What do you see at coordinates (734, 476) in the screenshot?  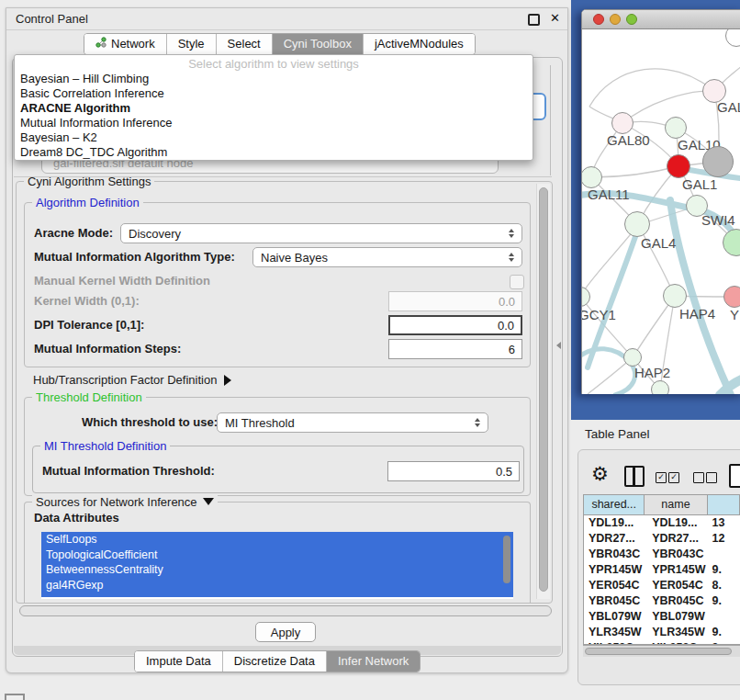 I see `document-icon` at bounding box center [734, 476].